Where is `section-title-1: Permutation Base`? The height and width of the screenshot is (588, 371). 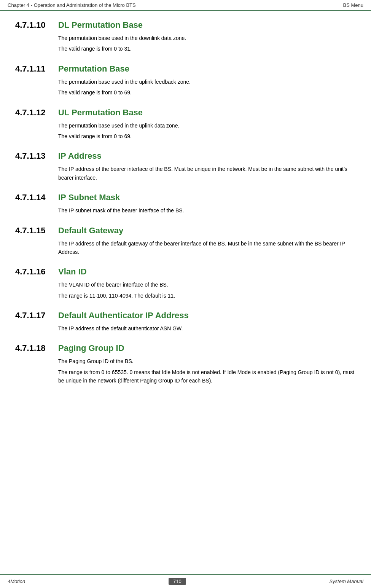
section-title-1: Permutation Base is located at coordinates (94, 69).